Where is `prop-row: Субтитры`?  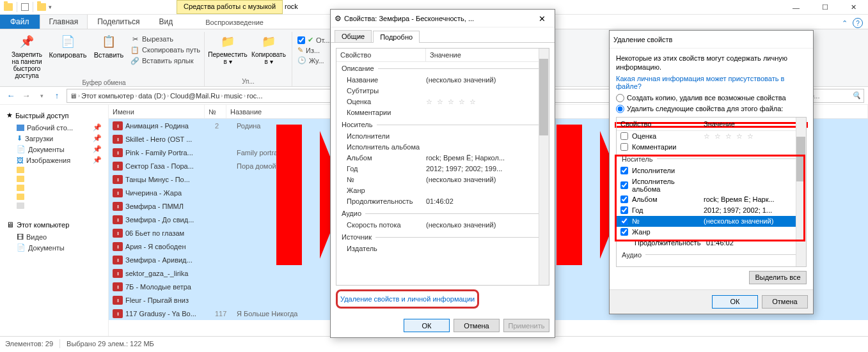
prop-row: Субтитры is located at coordinates (443, 91).